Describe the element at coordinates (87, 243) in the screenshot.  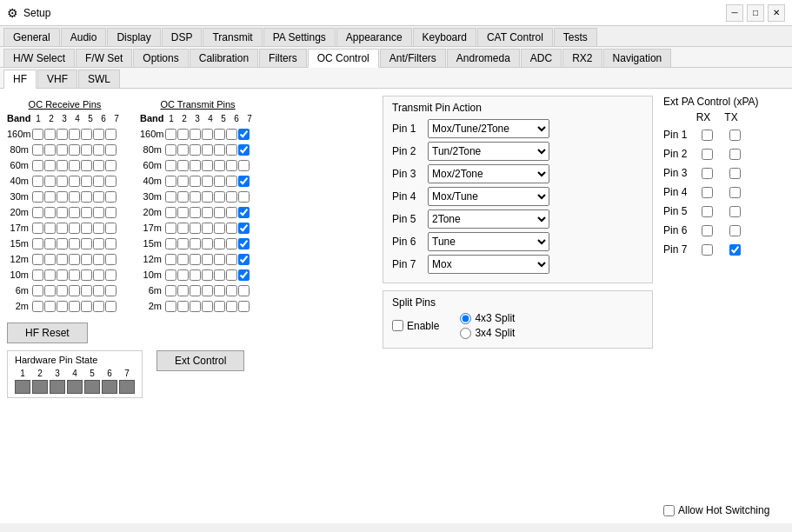
I see `ocReceiveGrid-cb-15m-pin5` at that location.